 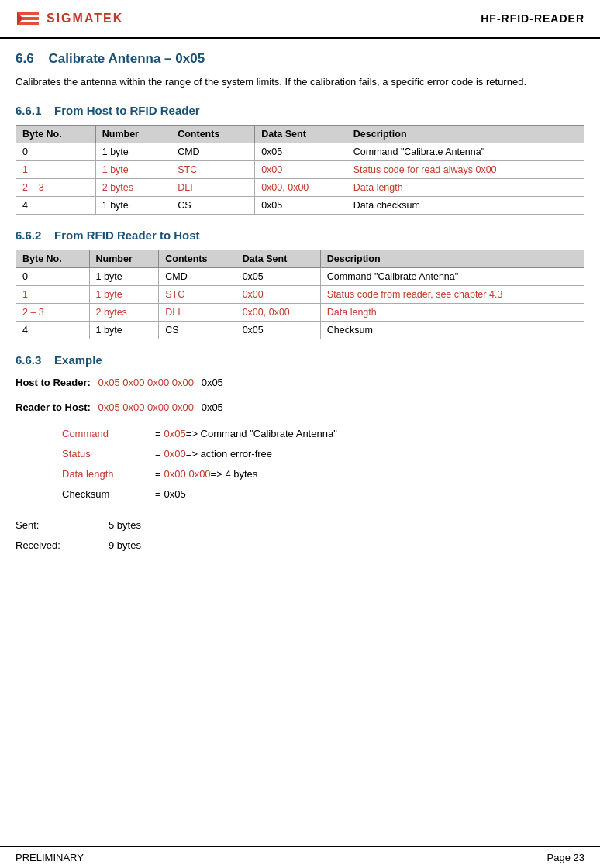 I want to click on table-row: 11 byteSTC0x00Status code from reader, s…, so click(x=301, y=294).